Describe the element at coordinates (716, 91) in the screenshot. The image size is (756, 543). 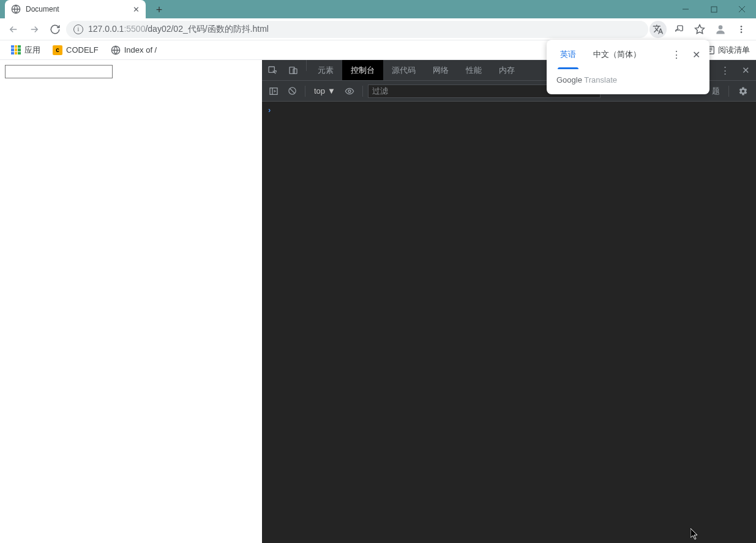
I see `issues-label: 题` at that location.